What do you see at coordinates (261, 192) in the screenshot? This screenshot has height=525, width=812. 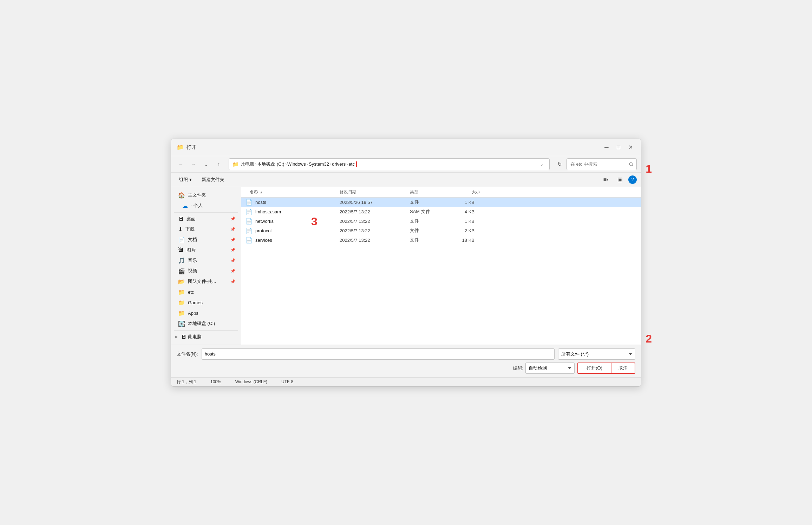 I see `sort-asc-icon: ▲` at bounding box center [261, 192].